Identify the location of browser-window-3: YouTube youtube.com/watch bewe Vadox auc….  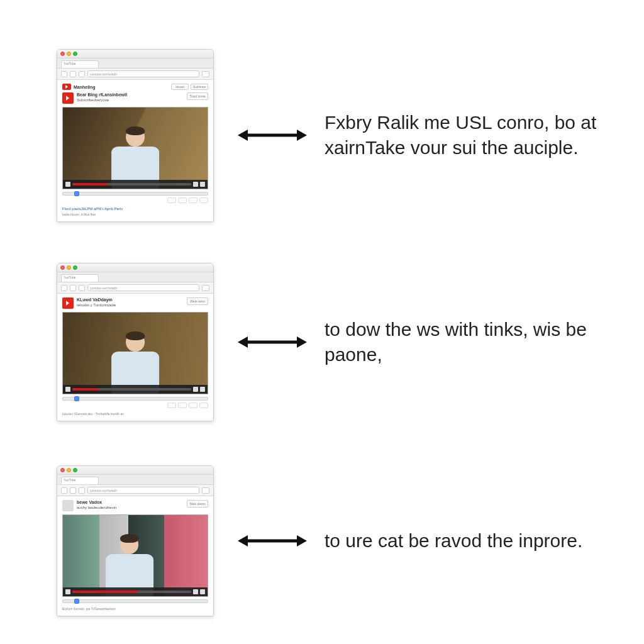
(135, 541).